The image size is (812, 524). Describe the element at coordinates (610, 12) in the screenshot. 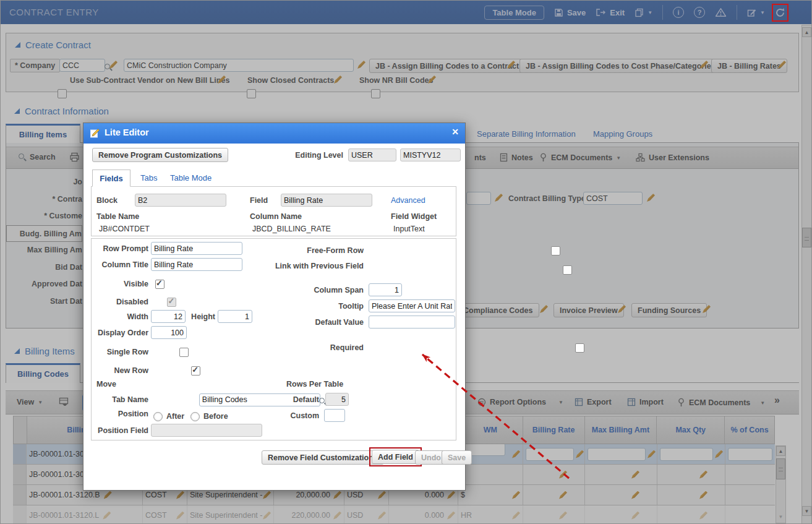

I see `exit-button: Exit` at that location.